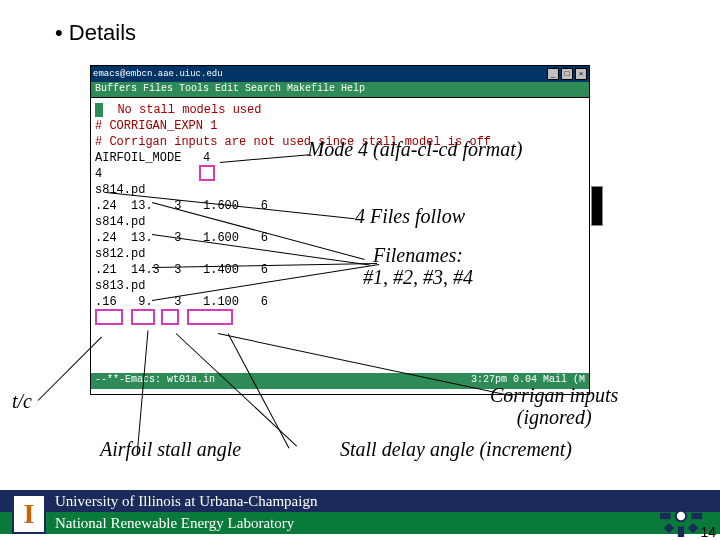  I want to click on annotation-tc: t/c, so click(22, 402).